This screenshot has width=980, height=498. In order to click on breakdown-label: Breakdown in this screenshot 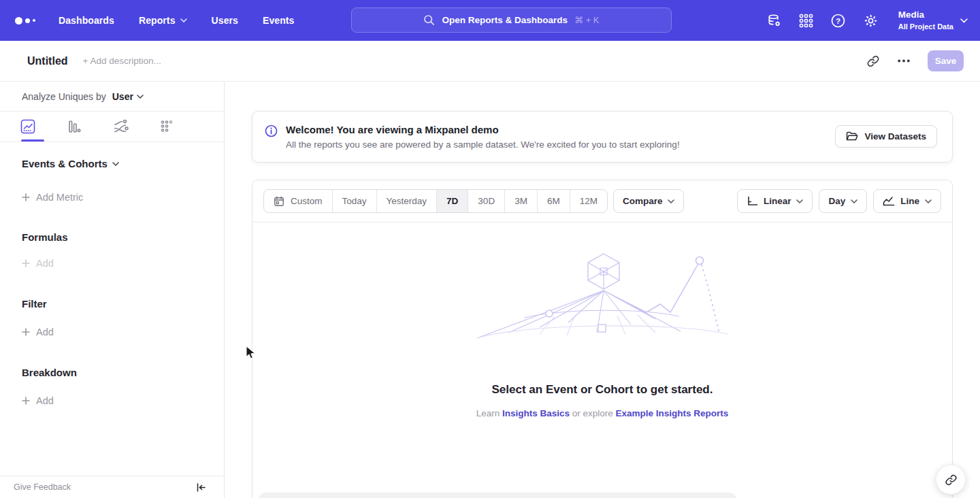, I will do `click(49, 373)`.